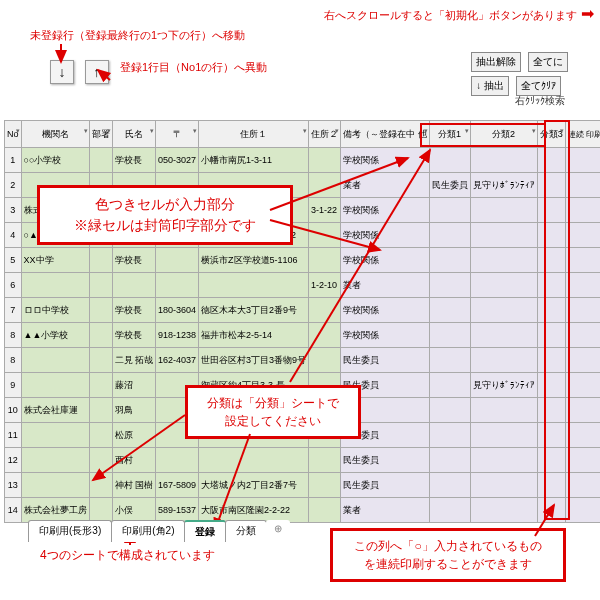  I want to click on tab-register: 登録, so click(205, 531).